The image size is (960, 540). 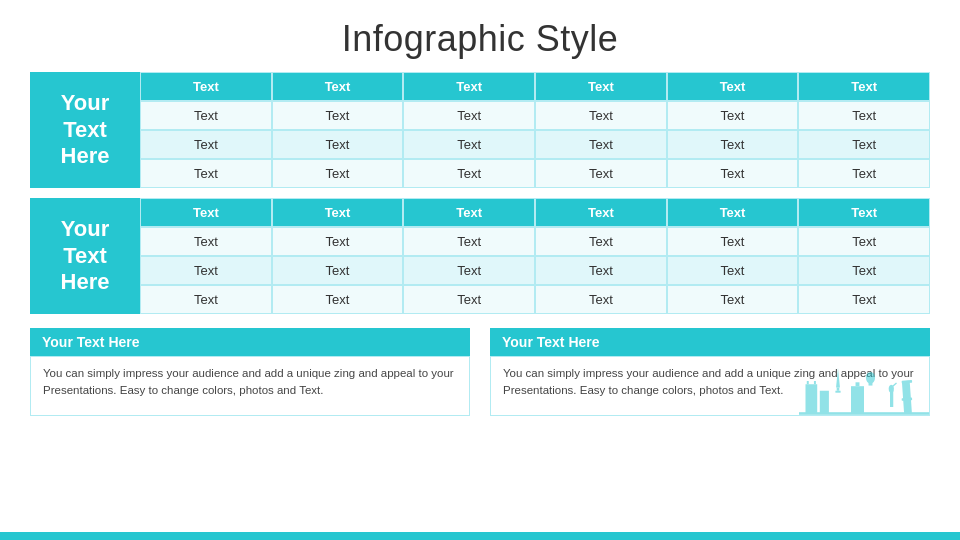 What do you see at coordinates (535, 174) in the screenshot?
I see `table1-row3: Text Text Text Text Text Text` at bounding box center [535, 174].